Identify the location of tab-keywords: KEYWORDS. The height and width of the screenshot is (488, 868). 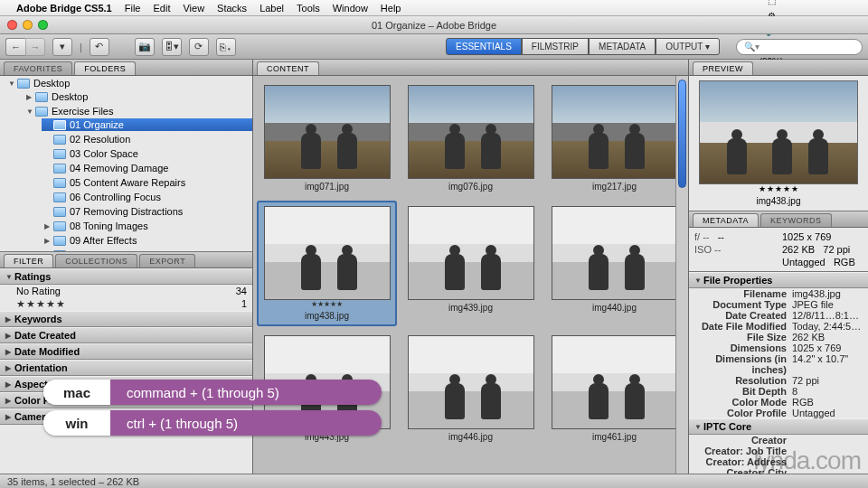
(796, 221).